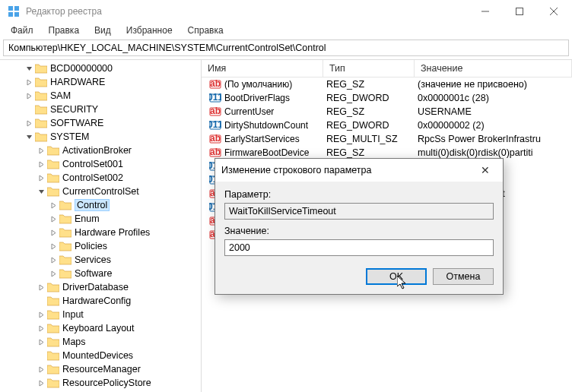 The image size is (572, 392). Describe the element at coordinates (61, 96) in the screenshot. I see `tree-label: SAM` at that location.